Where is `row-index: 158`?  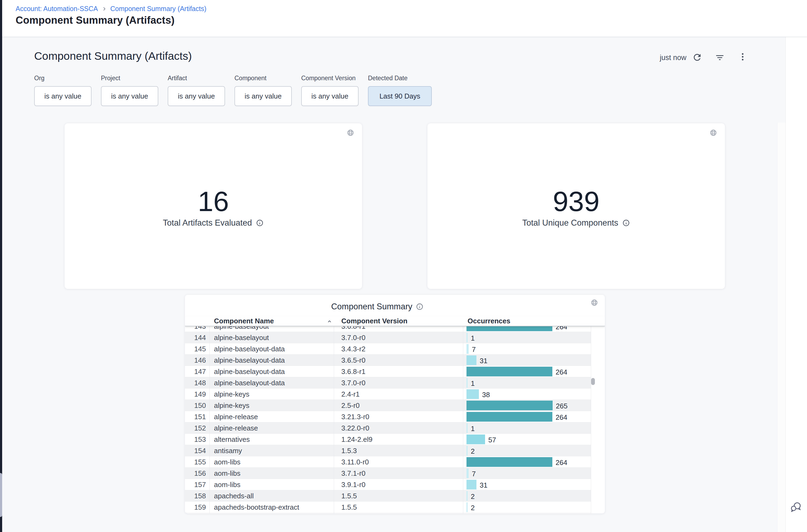 row-index: 158 is located at coordinates (195, 496).